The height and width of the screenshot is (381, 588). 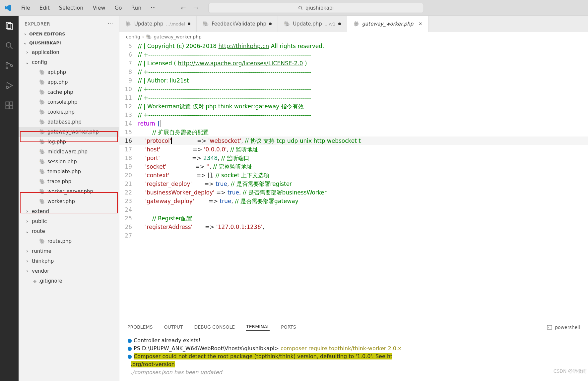 I want to click on nav-back-icon: ←, so click(x=184, y=8).